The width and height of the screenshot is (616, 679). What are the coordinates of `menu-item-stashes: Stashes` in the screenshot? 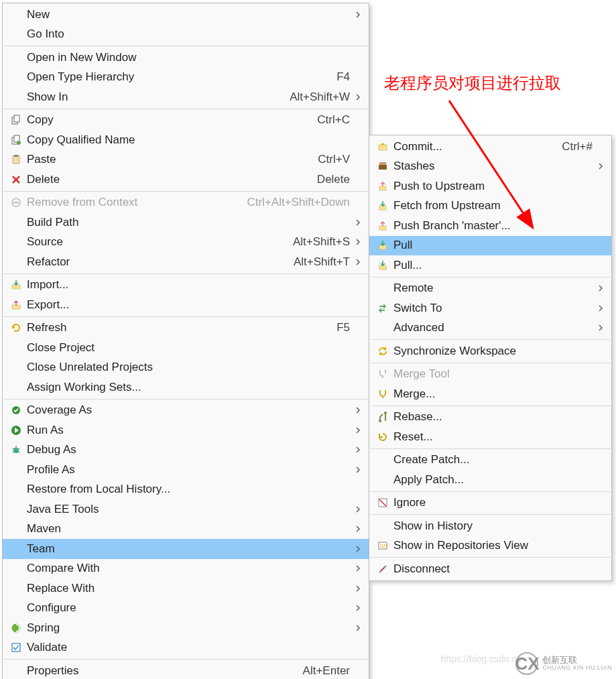 It's located at (491, 167).